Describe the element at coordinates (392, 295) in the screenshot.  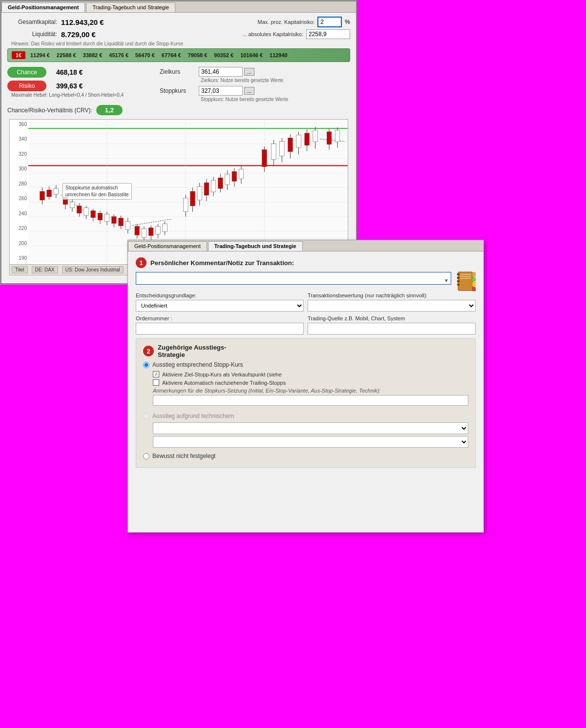
I see `bewertung-label: Transaktionsbewertung (nur nachträglich …` at that location.